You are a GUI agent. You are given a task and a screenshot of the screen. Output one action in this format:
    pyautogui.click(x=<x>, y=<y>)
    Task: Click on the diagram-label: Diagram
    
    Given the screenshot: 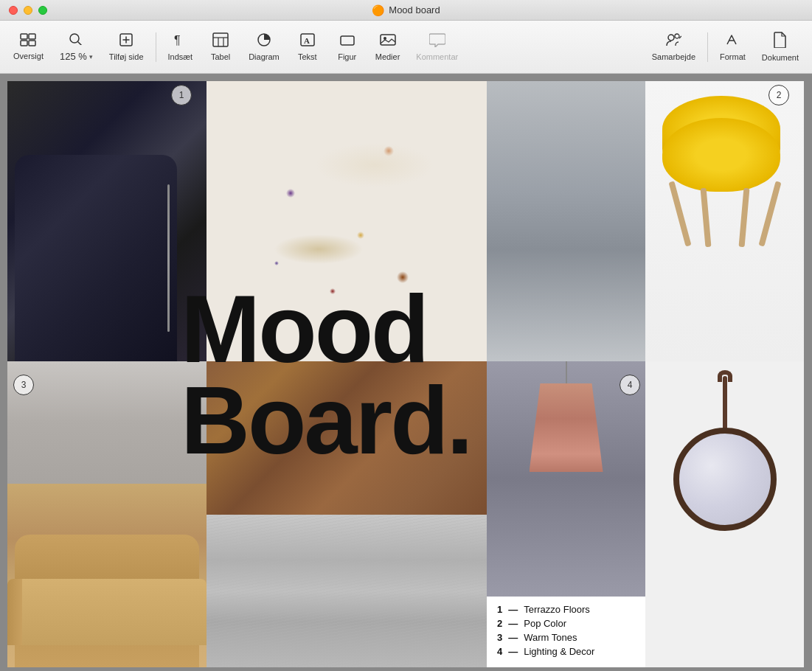 What is the action you would take?
    pyautogui.click(x=264, y=57)
    